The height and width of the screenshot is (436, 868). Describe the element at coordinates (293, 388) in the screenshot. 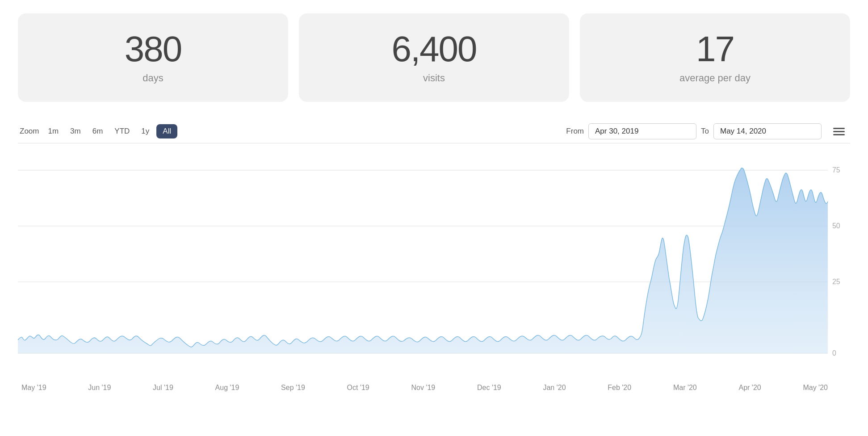

I see `x-label-sep19: Sep '19` at that location.